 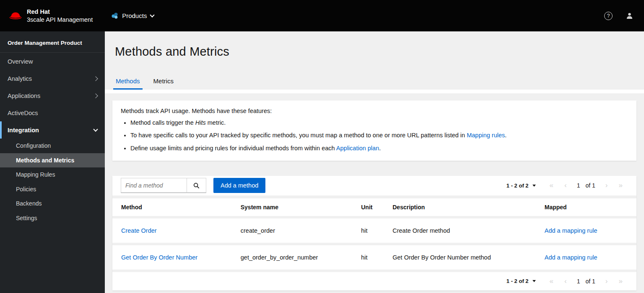 I want to click on hits-emphasis: Hits, so click(x=200, y=123).